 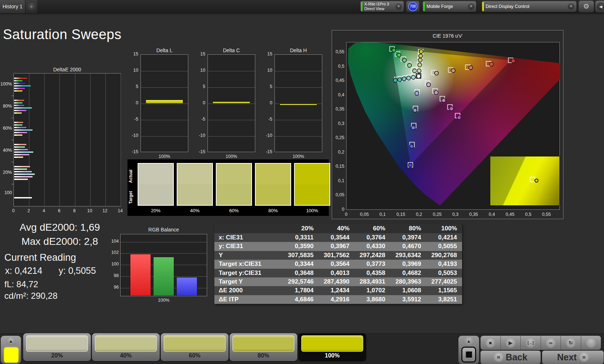 What do you see at coordinates (531, 343) in the screenshot?
I see `pattern-button: [↔]` at bounding box center [531, 343].